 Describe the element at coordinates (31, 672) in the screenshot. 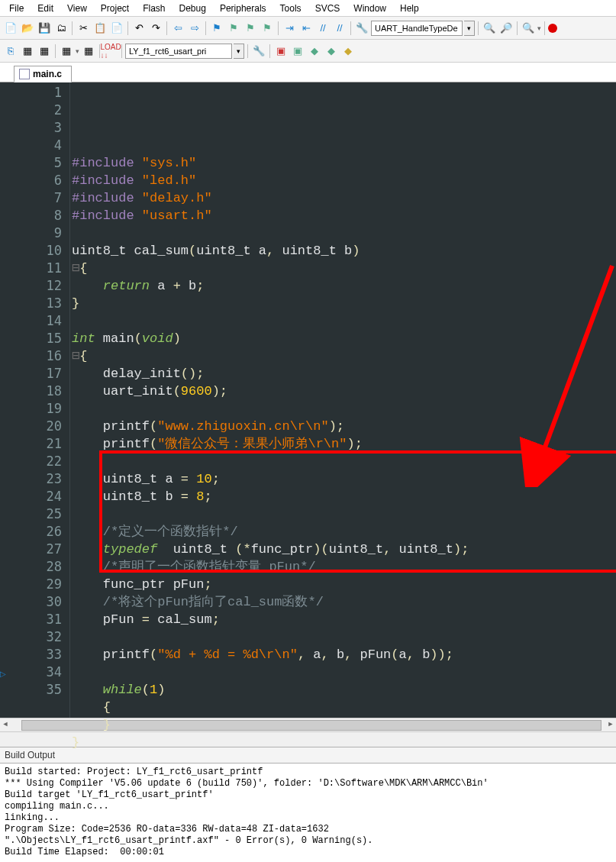

I see `line-number: 34` at that location.